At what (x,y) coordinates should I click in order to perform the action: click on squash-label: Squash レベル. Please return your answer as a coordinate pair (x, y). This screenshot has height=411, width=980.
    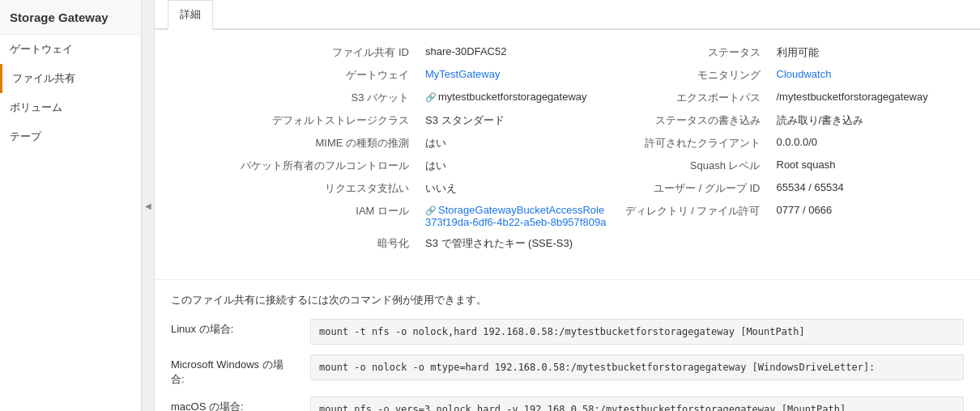
    Looking at the image, I should click on (692, 166).